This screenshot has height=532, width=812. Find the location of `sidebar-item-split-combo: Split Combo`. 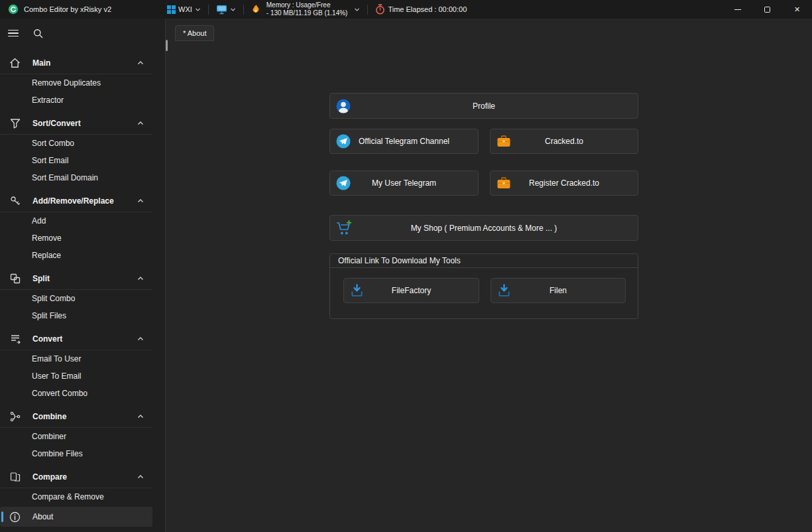

sidebar-item-split-combo: Split Combo is located at coordinates (76, 299).